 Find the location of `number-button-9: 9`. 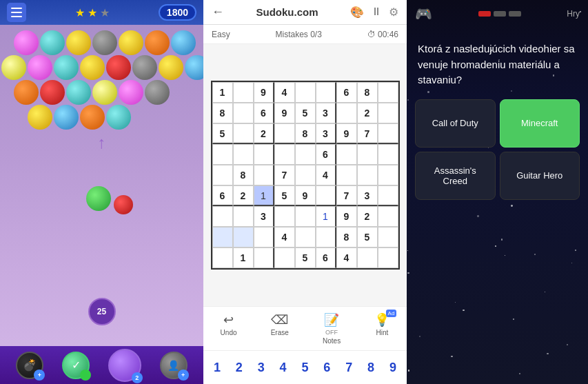

number-button-9: 9 is located at coordinates (393, 367).